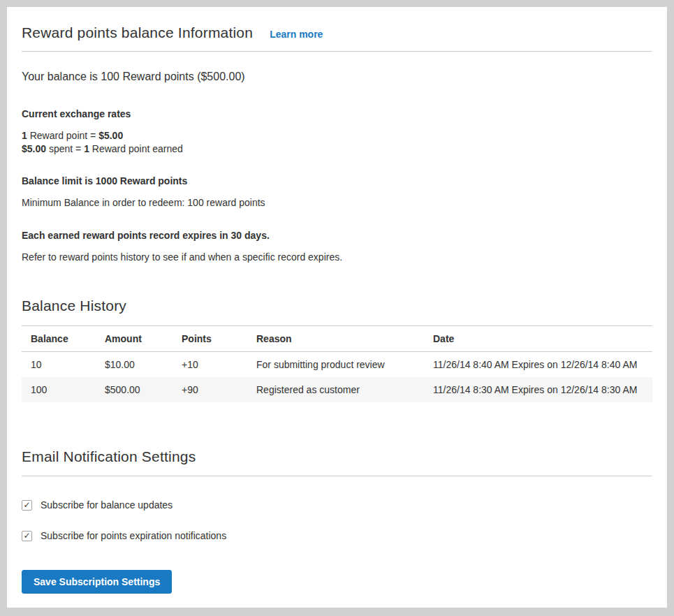 Image resolution: width=674 pixels, height=616 pixels. I want to click on column-header-date: Date, so click(538, 339).